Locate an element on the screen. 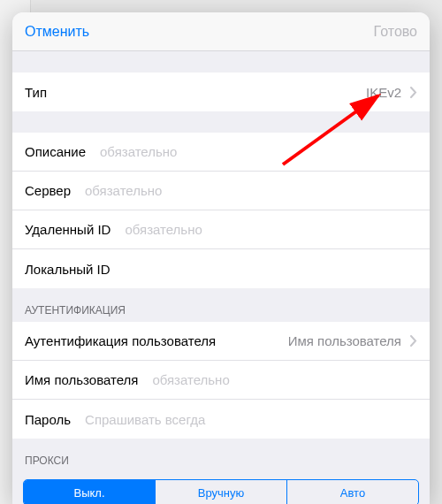 Image resolution: width=442 pixels, height=504 pixels. password-placeholder: Спрашивать всегда is located at coordinates (145, 419).